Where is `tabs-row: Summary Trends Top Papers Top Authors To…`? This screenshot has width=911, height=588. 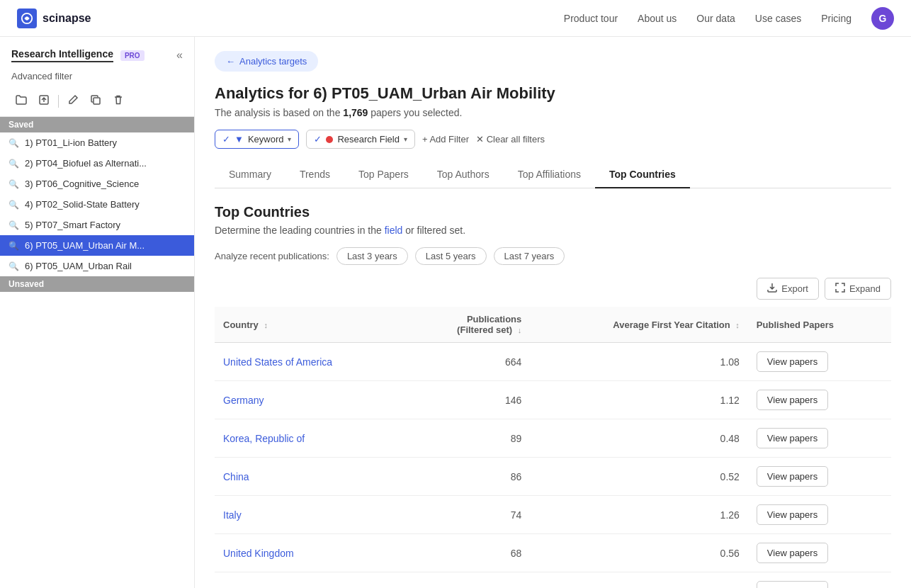
tabs-row: Summary Trends Top Papers Top Authors To… is located at coordinates (553, 175).